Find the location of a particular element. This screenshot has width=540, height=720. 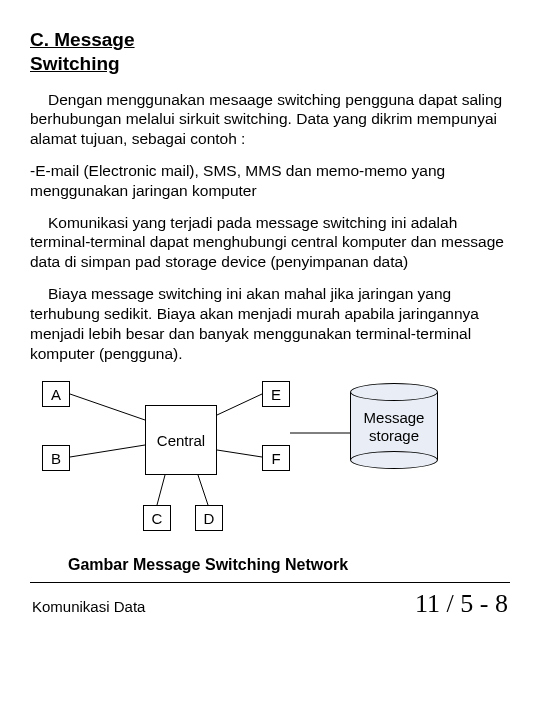

storage-label-line1: Message is located at coordinates (394, 418).